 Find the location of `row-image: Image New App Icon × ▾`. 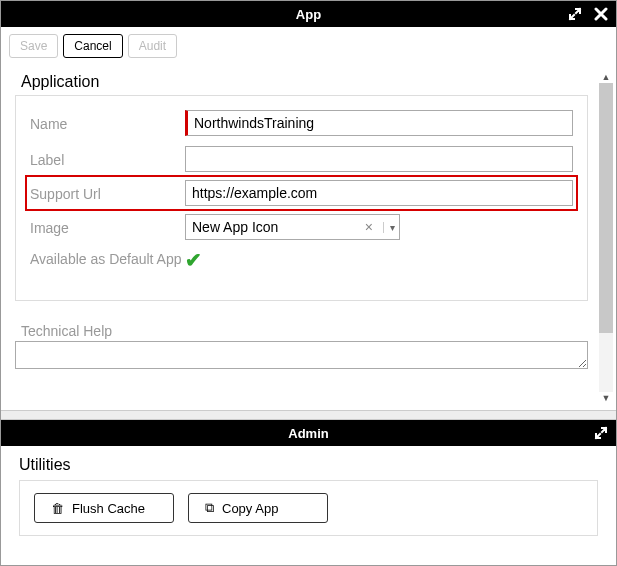

row-image: Image New App Icon × ▾ is located at coordinates (302, 227).